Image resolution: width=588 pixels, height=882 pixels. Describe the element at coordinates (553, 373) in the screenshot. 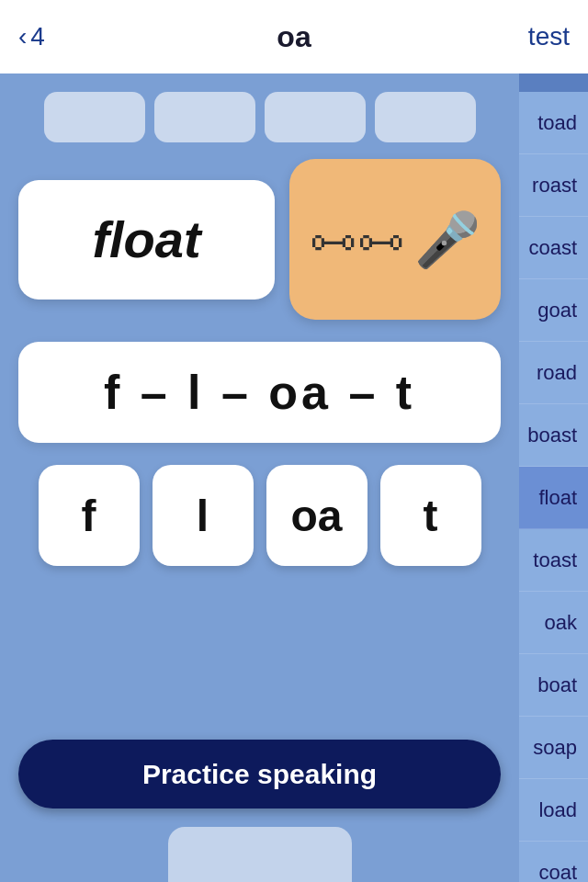

I see `sidebar-item-road: road` at that location.